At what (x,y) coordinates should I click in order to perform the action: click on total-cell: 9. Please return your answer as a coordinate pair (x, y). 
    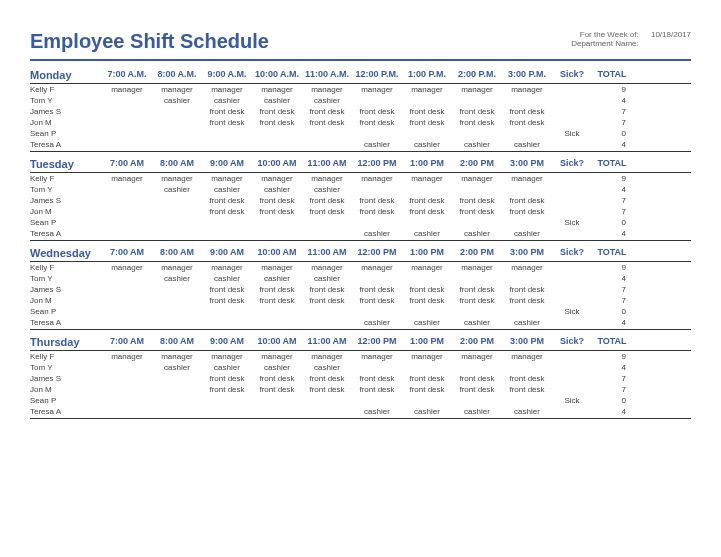
    Looking at the image, I should click on (612, 268).